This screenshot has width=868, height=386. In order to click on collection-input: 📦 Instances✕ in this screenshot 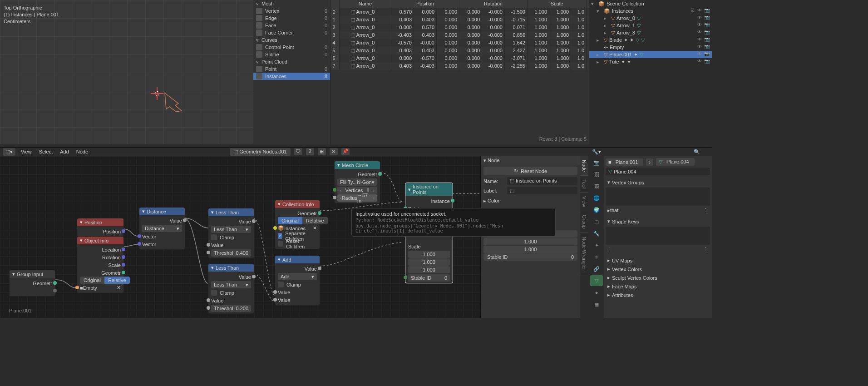, I will do `click(297, 228)`.